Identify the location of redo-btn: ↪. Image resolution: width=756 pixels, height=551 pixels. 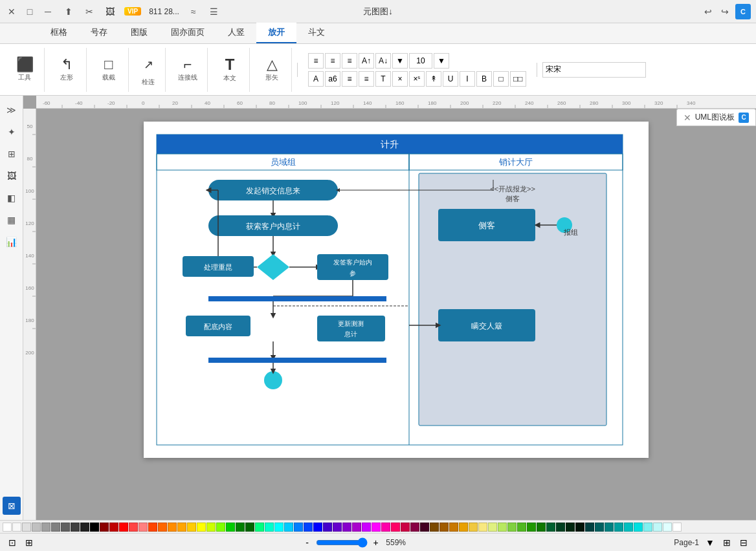
(725, 12).